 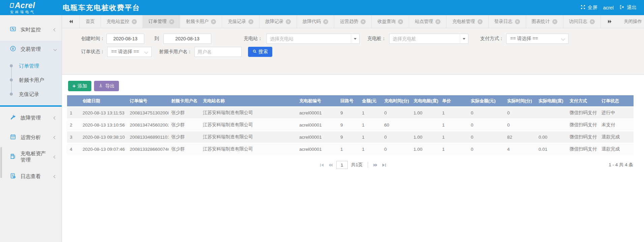 I want to click on table-header: 充电时间(分), so click(x=396, y=101).